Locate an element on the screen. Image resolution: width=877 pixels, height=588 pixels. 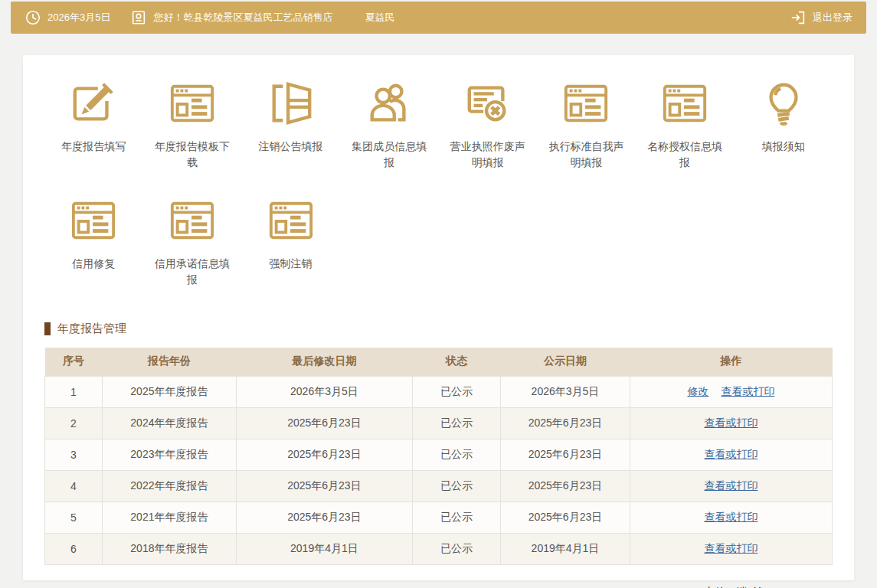
menu-item-cancellation-notice: 注销公告填报 is located at coordinates (291, 126).